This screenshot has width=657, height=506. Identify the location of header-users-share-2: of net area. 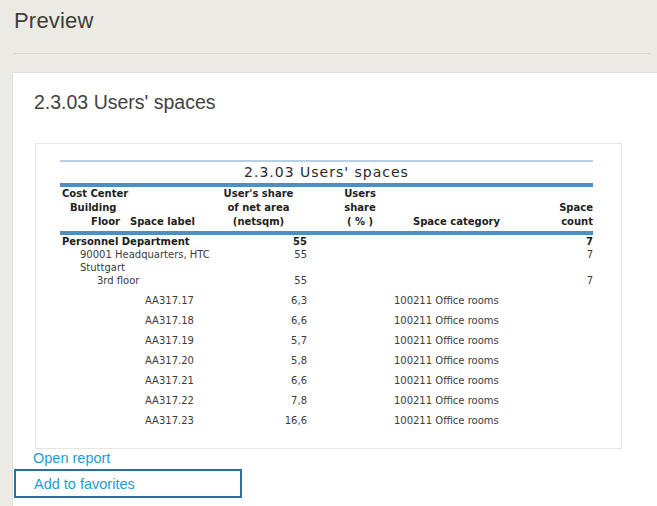
(258, 208).